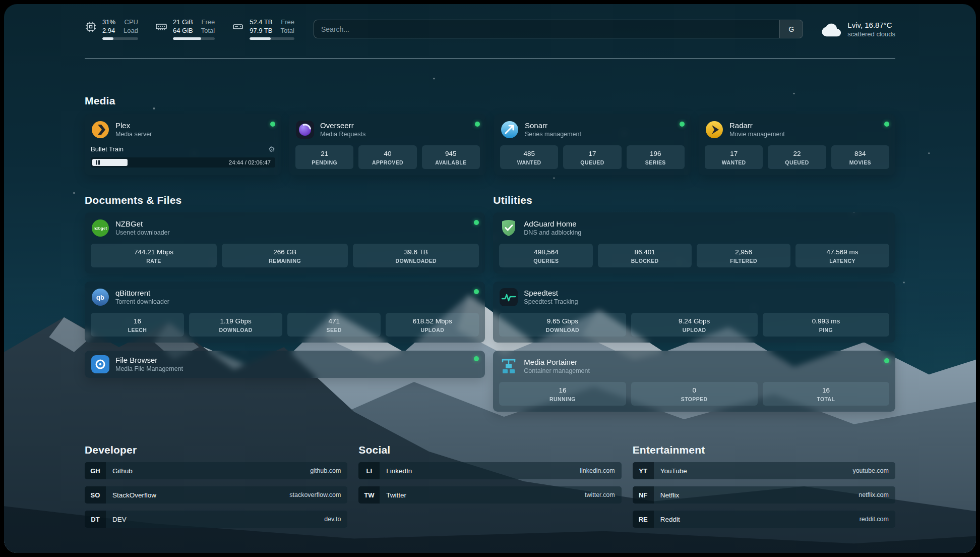  Describe the element at coordinates (285, 200) in the screenshot. I see `section-title-documents: Documents & Files` at that location.